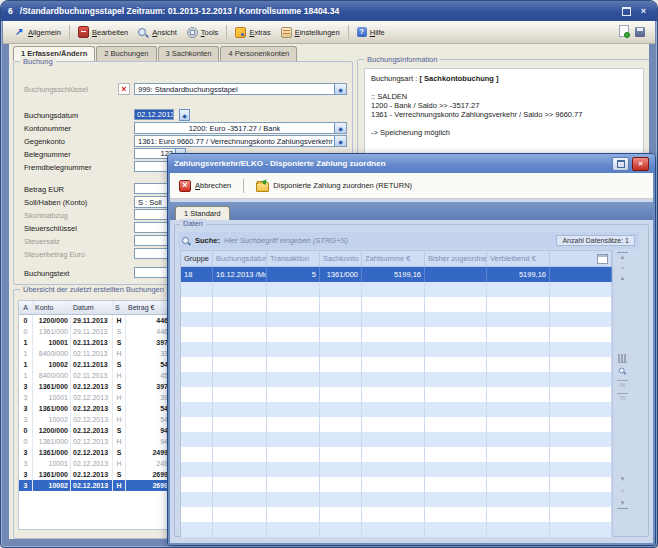 This screenshot has width=658, height=548. Describe the element at coordinates (329, 11) in the screenshot. I see `main-titlebar: 6 /Standardbuchungsstapel Zeitraum: 01.2…` at that location.